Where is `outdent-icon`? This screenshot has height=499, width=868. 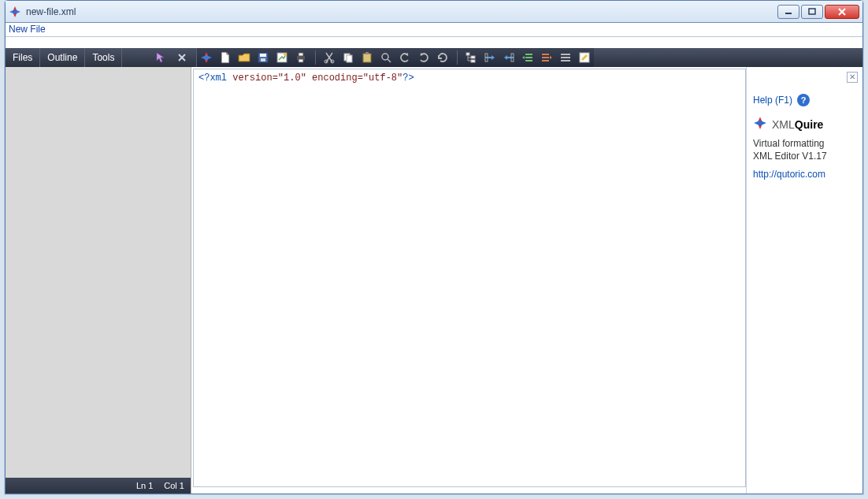
outdent-icon is located at coordinates (528, 58).